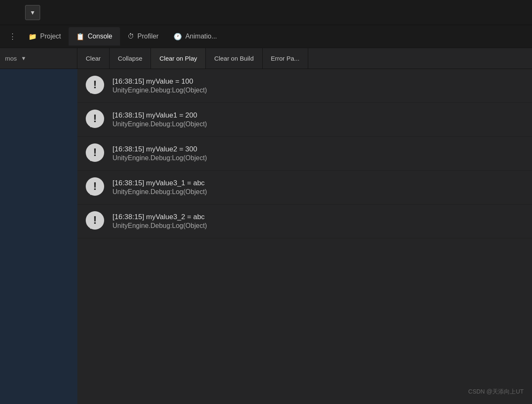  What do you see at coordinates (33, 37) in the screenshot?
I see `project-tab-icon: 📁` at bounding box center [33, 37].